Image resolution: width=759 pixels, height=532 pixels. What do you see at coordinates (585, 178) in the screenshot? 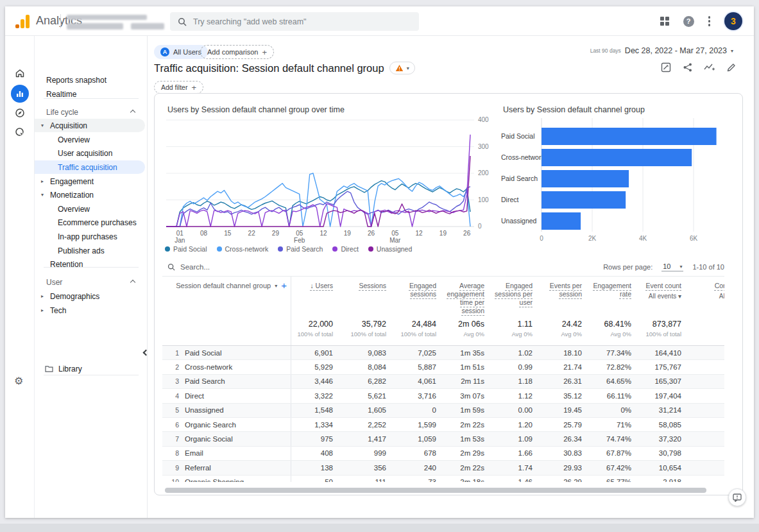
I see `bar-paid-search` at bounding box center [585, 178].